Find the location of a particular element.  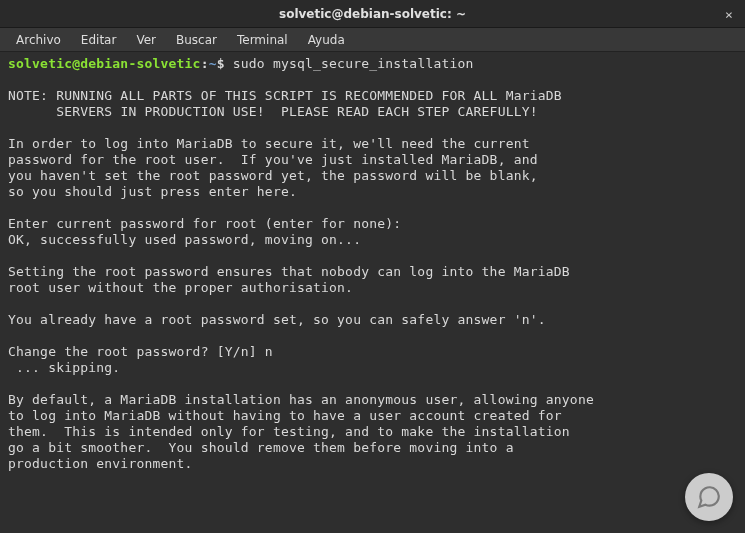

output-line: By default, a MariaDB installation has a… is located at coordinates (372, 400).